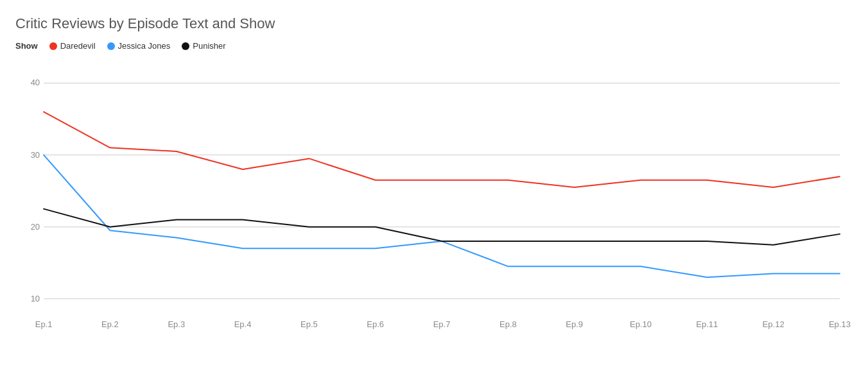 The image size is (868, 365). What do you see at coordinates (35, 155) in the screenshot?
I see `svg-text: 30` at bounding box center [35, 155].